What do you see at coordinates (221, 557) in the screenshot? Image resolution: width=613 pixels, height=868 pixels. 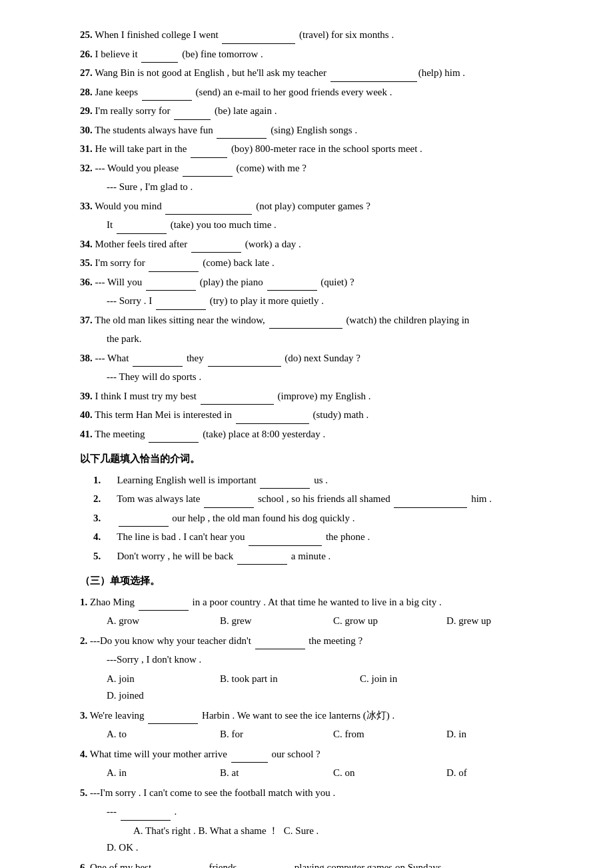 I see `prep-q5-text: Don't worry , he will be back a minute .` at bounding box center [221, 557].